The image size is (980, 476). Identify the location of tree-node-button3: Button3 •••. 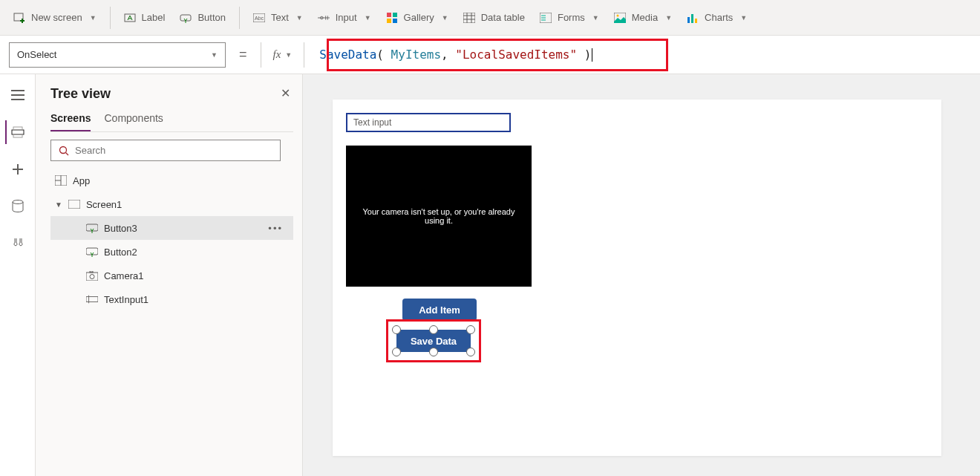
(172, 228).